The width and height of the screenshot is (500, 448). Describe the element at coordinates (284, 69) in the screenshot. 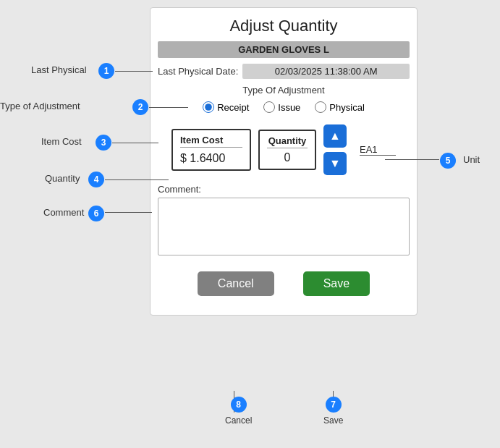

I see `last-physical-row: Last Physical Date: 02/03/2025 11:38:00 …` at that location.